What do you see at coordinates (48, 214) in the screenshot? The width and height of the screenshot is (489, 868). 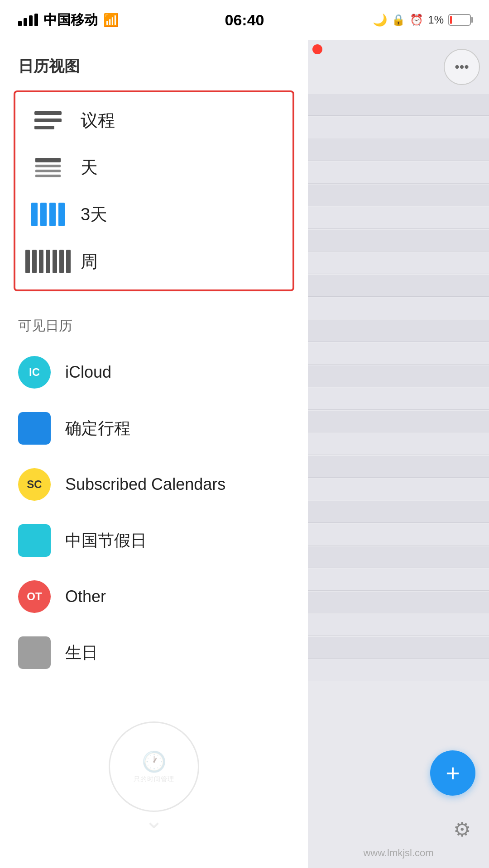 I see `3day-icon` at bounding box center [48, 214].